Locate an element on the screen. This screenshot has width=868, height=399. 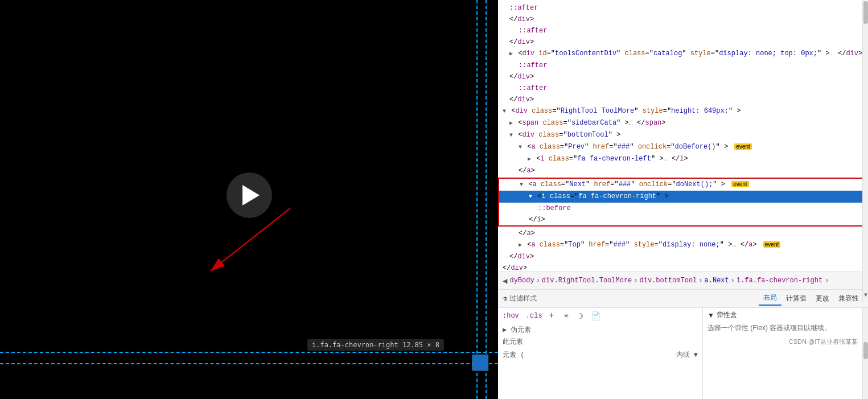
flex-box-heading: 弹性盒 is located at coordinates (727, 315).